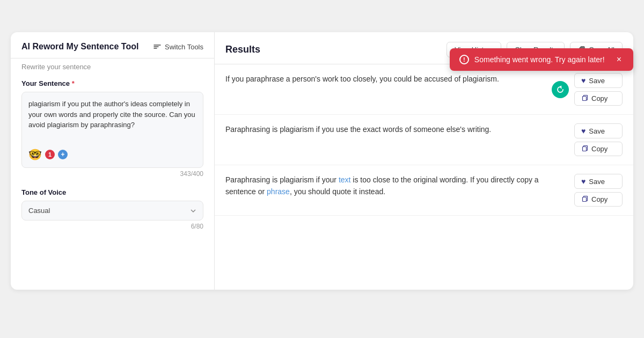 The image size is (644, 338). I want to click on switch-tools-button: Switch Tools, so click(178, 47).